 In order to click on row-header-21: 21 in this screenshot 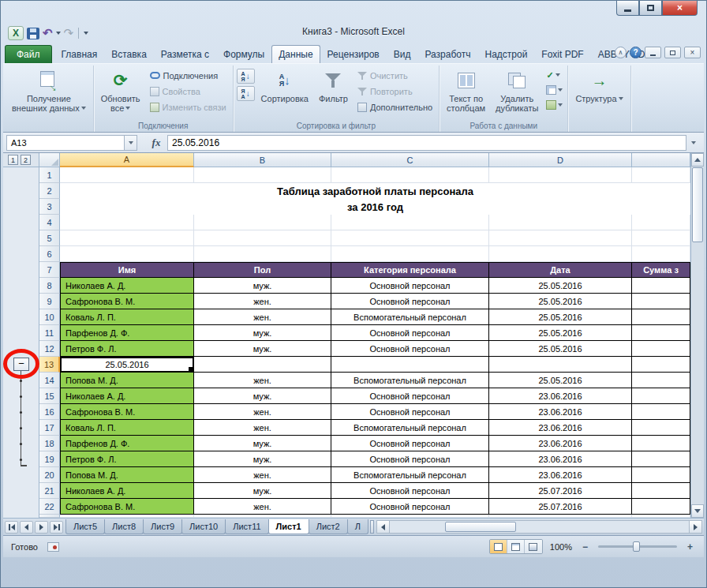, I will do `click(50, 491)`.